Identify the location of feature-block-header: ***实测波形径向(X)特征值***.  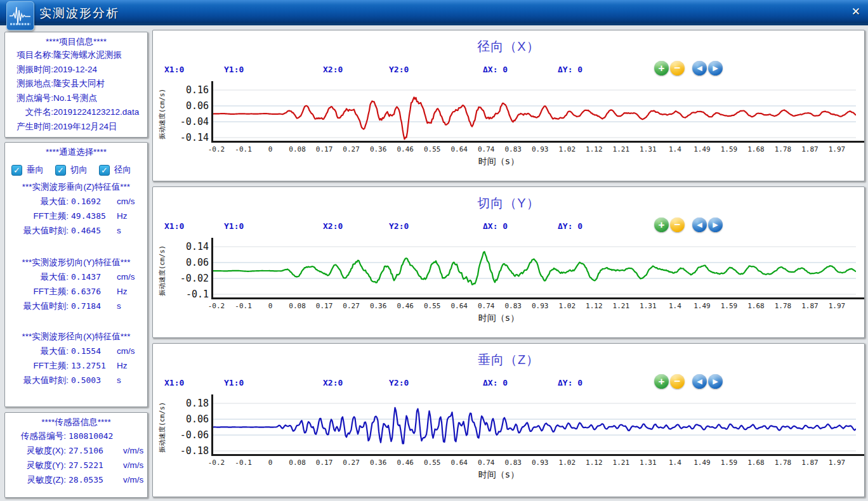
(76, 337).